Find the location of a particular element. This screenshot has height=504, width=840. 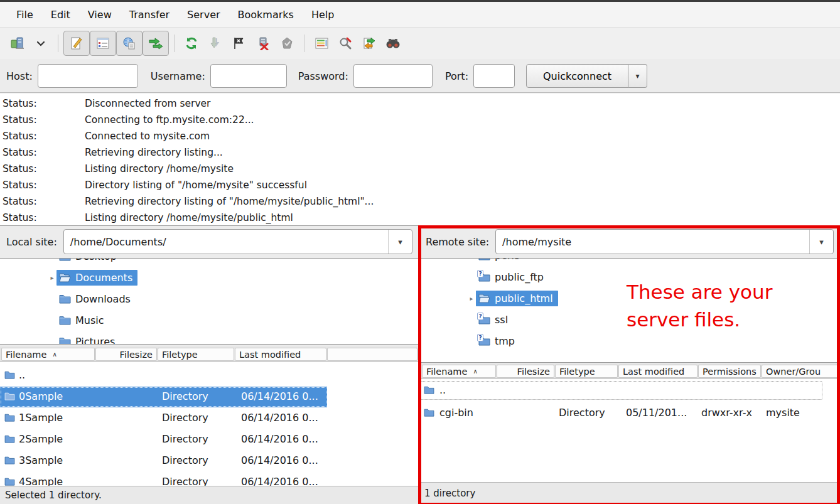

site-manager-dropdown is located at coordinates (41, 43).